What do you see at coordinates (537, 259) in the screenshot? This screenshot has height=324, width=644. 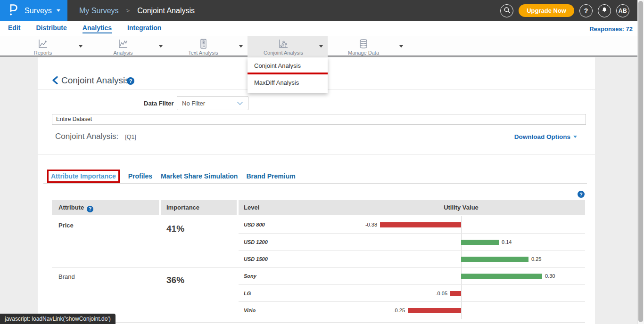 I see `utility-value-label: 0.25` at bounding box center [537, 259].